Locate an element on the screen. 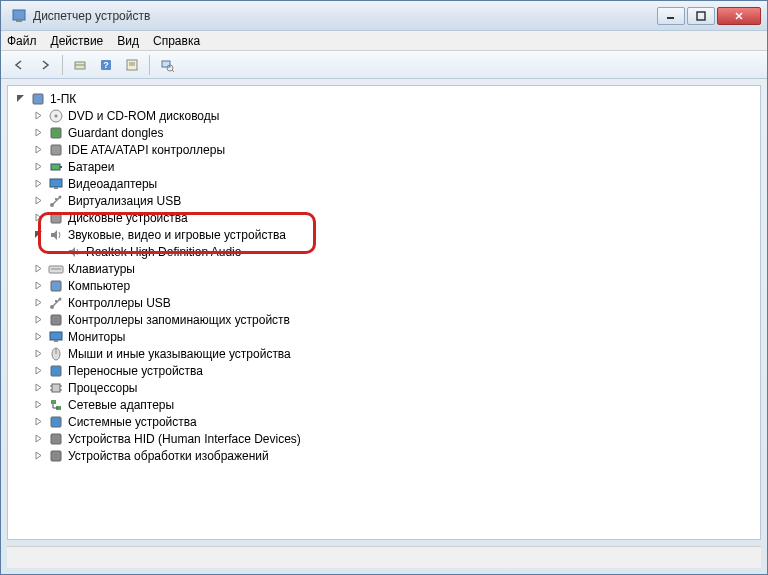  help-button: ? is located at coordinates (106, 65).